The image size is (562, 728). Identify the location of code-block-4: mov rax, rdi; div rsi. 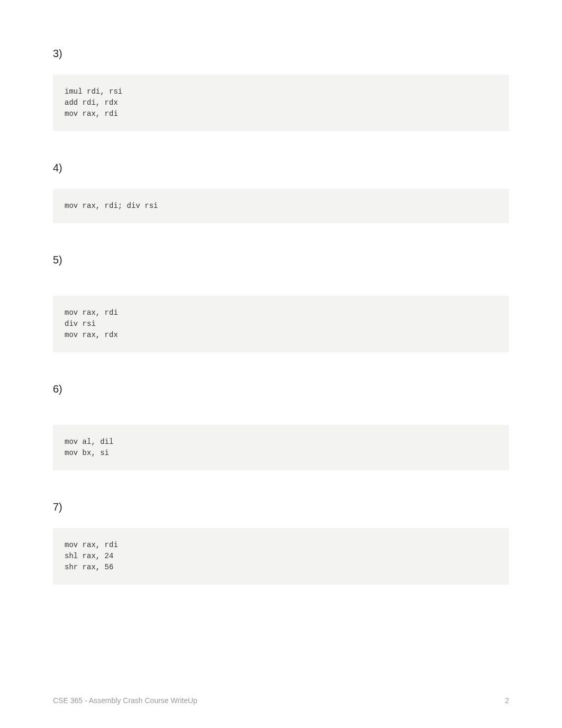
(281, 206).